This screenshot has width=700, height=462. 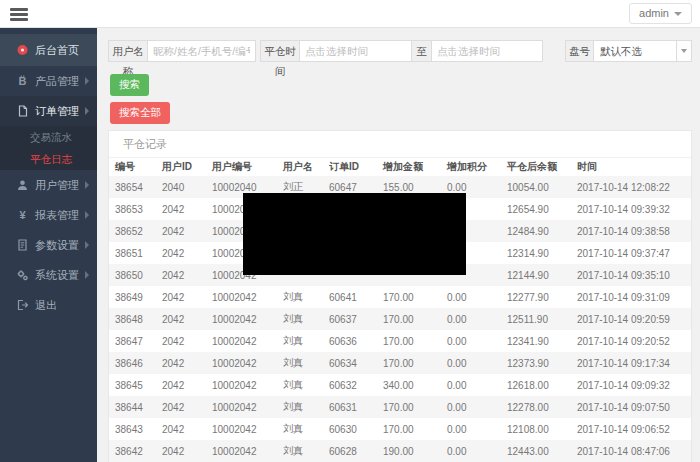 What do you see at coordinates (181, 167) in the screenshot?
I see `column-header: 用户ID` at bounding box center [181, 167].